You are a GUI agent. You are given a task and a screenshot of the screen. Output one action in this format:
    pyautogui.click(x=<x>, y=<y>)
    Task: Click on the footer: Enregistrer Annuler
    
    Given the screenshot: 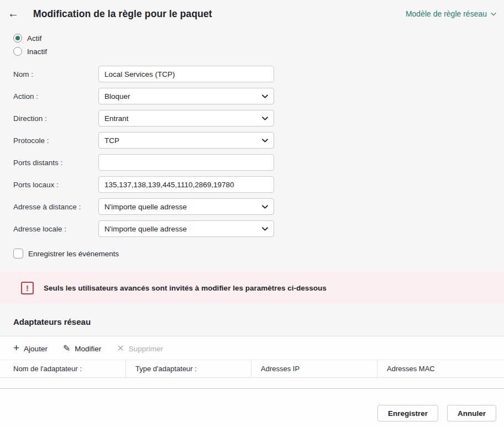 What is the action you would take?
    pyautogui.click(x=252, y=416)
    